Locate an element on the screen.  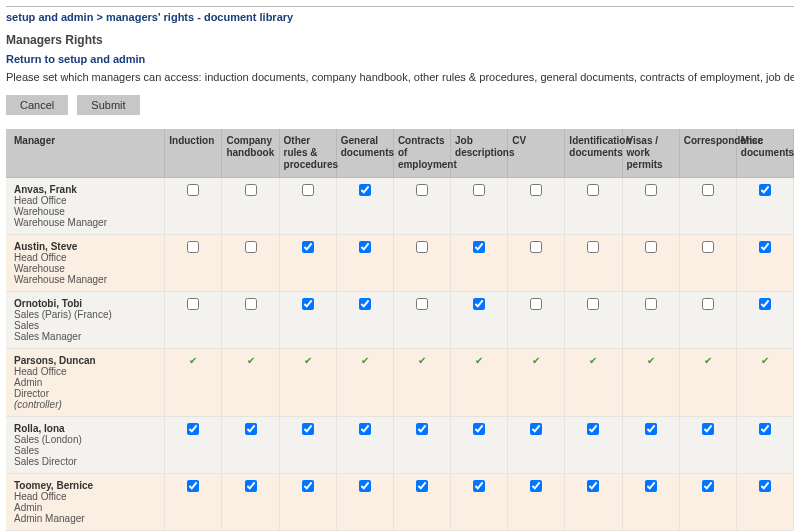
manager-detail: Warehouse Manager is located at coordinates (87, 222).